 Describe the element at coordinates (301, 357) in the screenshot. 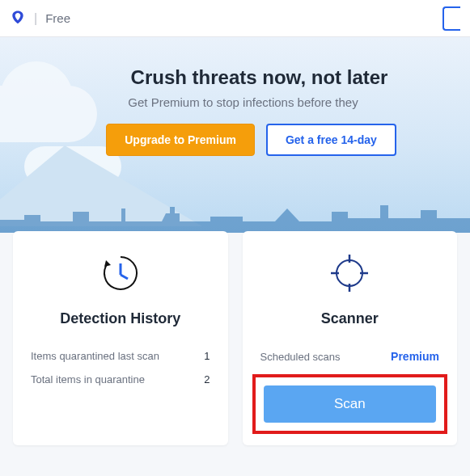

I see `scheduled-scans-label: Scheduled scans` at that location.